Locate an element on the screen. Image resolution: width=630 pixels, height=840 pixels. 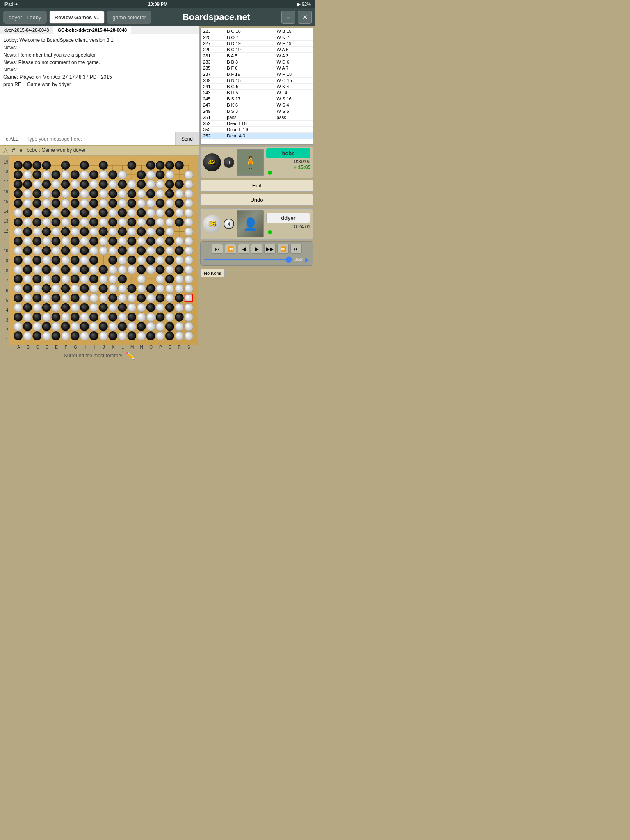
triangle-icon: △ is located at coordinates (6, 150).